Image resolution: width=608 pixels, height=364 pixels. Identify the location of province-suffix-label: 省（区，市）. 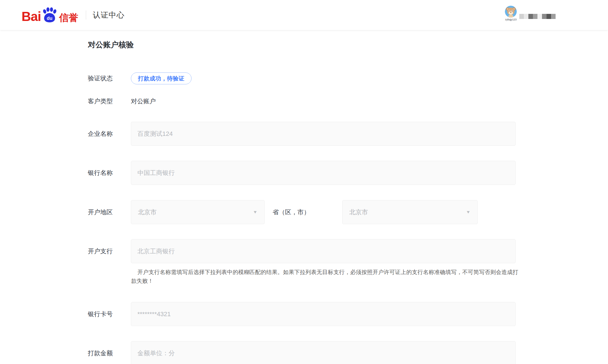
(291, 212).